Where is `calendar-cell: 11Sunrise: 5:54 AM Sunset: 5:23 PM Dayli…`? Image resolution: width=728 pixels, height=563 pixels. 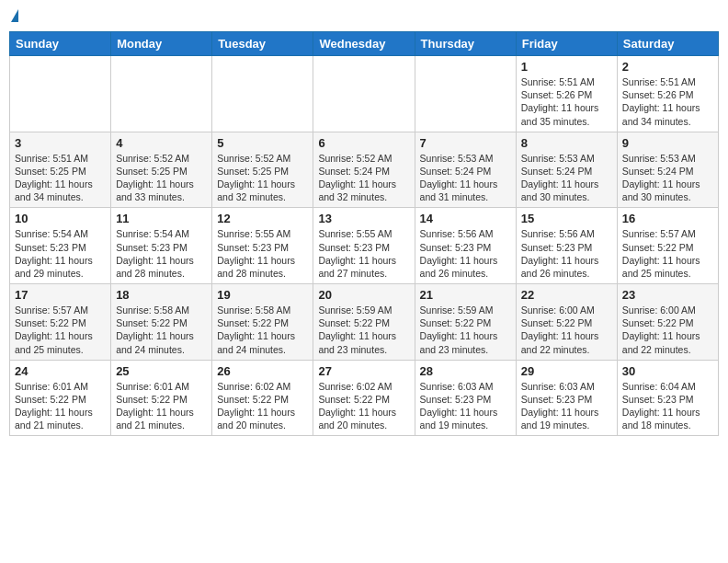 calendar-cell: 11Sunrise: 5:54 AM Sunset: 5:23 PM Dayli… is located at coordinates (162, 247).